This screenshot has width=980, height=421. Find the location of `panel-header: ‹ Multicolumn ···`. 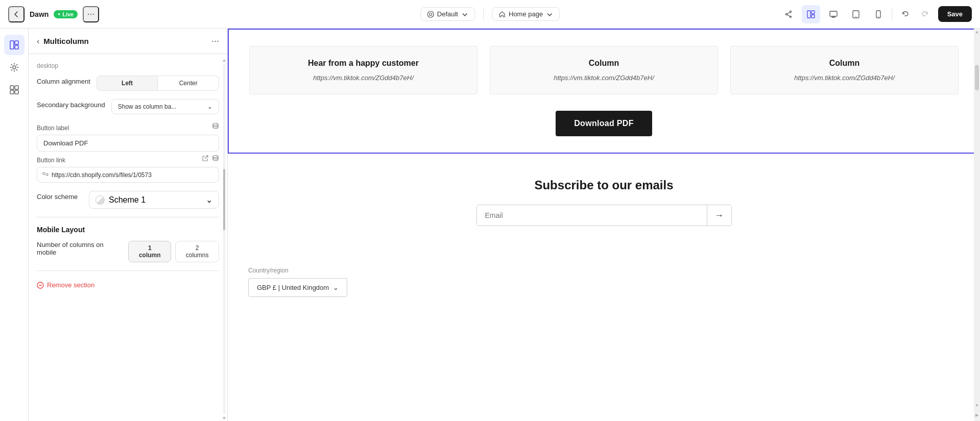

panel-header: ‹ Multicolumn ··· is located at coordinates (128, 41).